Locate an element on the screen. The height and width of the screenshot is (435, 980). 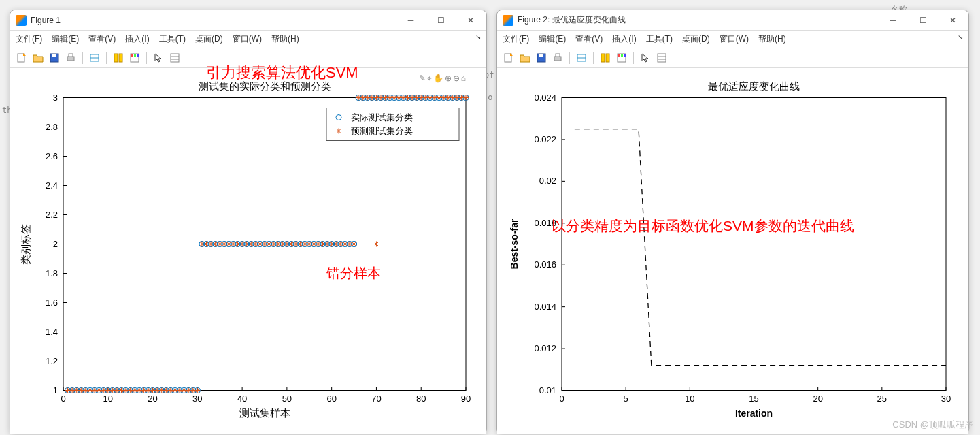
brush-icon: ✎ is located at coordinates (422, 78).